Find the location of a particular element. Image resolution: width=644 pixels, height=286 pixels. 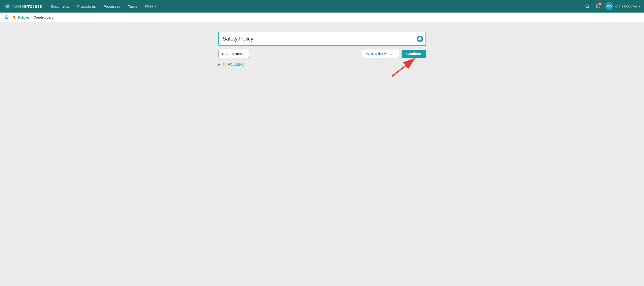

logo-sweet: Sweet is located at coordinates (19, 6).